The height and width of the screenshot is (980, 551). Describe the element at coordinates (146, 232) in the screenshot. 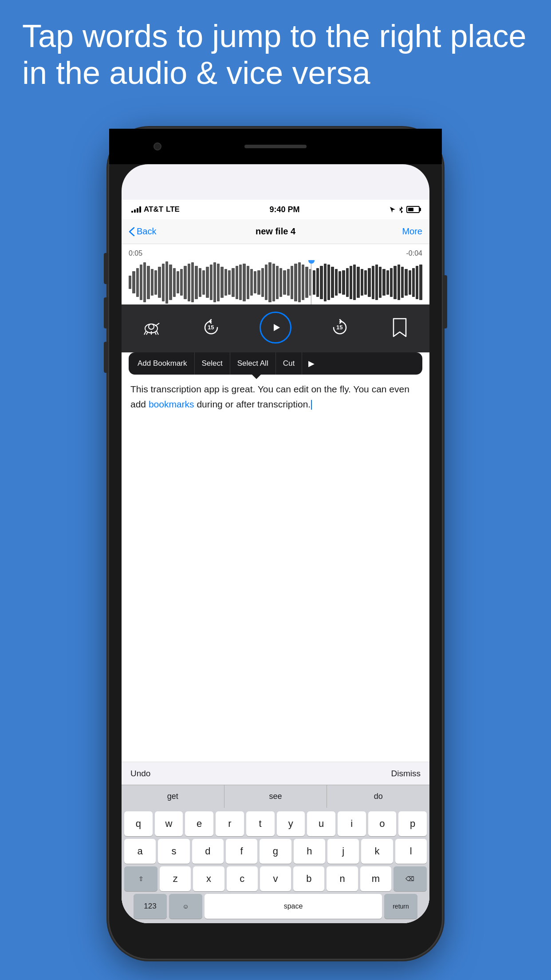

I see `back-label: Back` at that location.